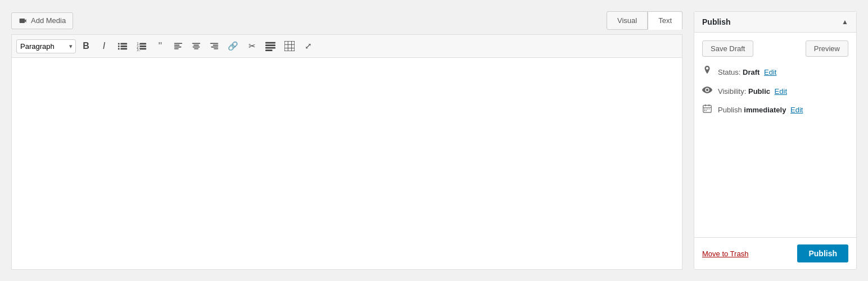 The width and height of the screenshot is (868, 281). Describe the element at coordinates (233, 46) in the screenshot. I see `link-button: 🔗` at that location.